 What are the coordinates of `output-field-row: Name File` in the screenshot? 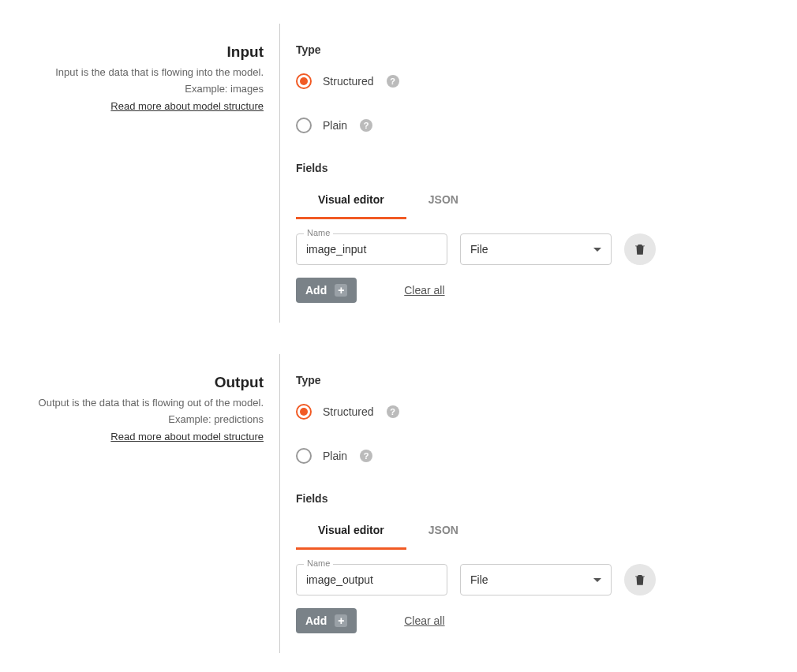 It's located at (538, 580).